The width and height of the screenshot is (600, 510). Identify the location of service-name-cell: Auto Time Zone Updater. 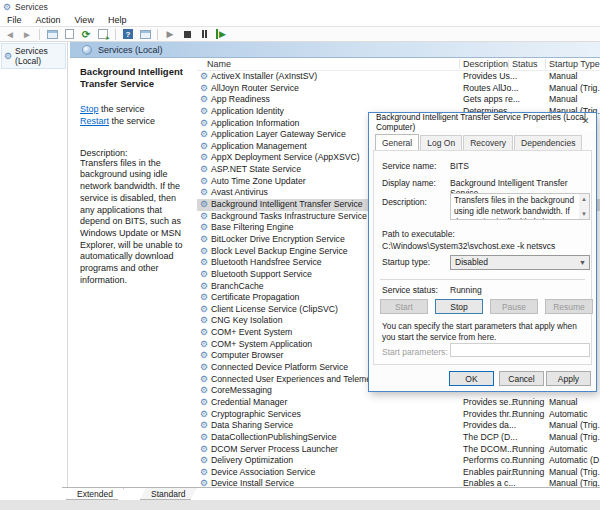
(258, 182).